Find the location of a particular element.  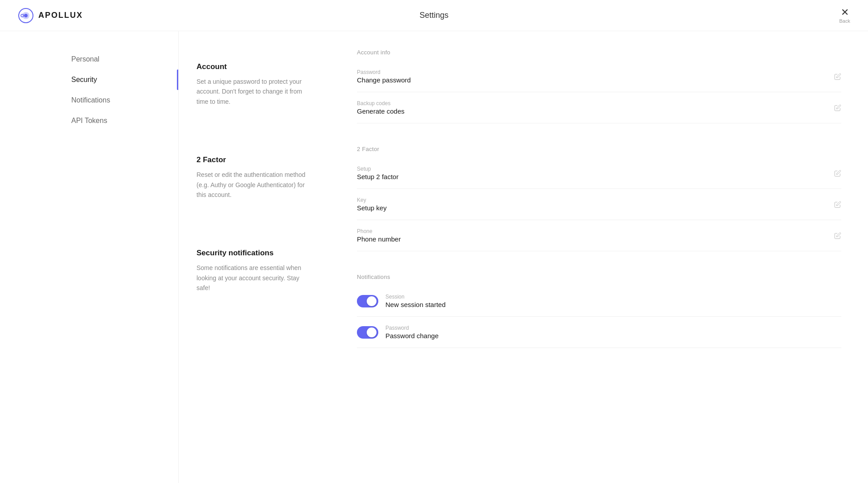

password-sublabel: Password is located at coordinates (384, 72).